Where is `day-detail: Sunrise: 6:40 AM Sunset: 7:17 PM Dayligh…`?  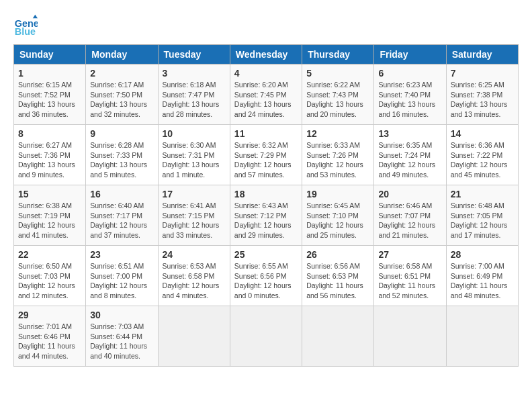 day-detail: Sunrise: 6:40 AM Sunset: 7:17 PM Dayligh… is located at coordinates (122, 220).